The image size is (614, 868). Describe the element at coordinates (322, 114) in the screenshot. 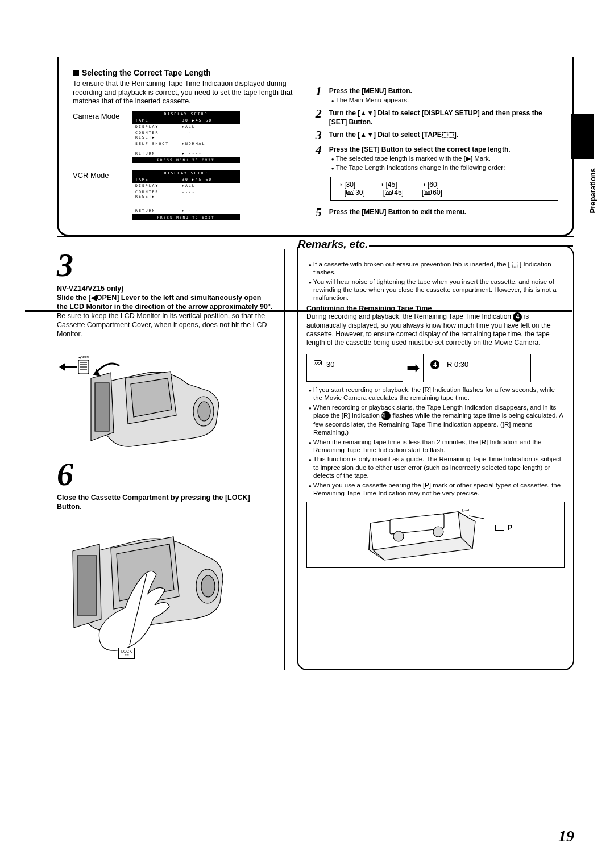

I see `step-number: 2` at that location.